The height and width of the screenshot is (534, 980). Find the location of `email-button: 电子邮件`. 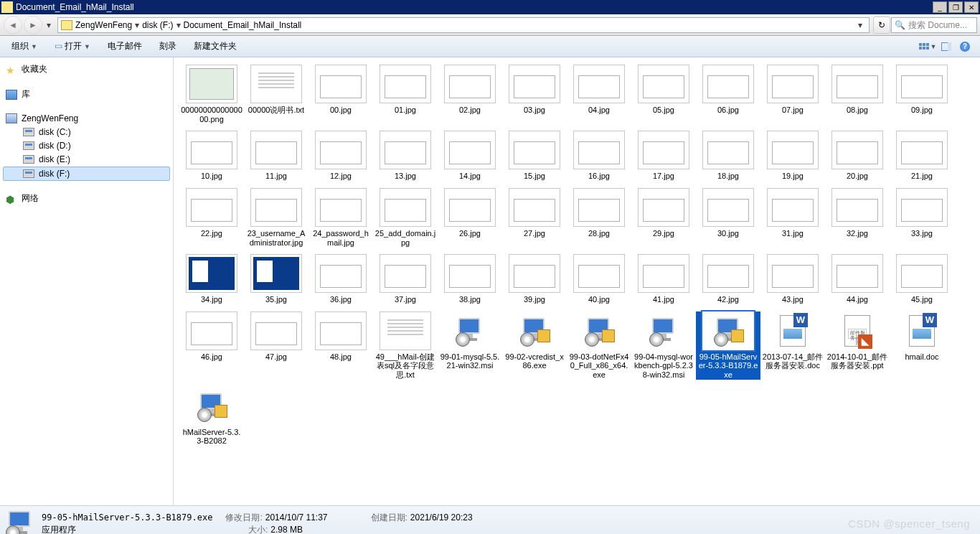

email-button: 电子邮件 is located at coordinates (125, 46).